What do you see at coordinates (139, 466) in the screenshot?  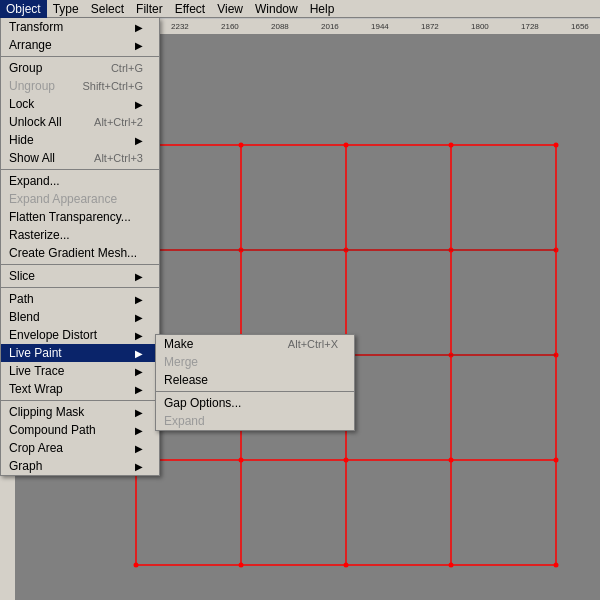 I see `submenu-arrow-graph: ▶` at bounding box center [139, 466].